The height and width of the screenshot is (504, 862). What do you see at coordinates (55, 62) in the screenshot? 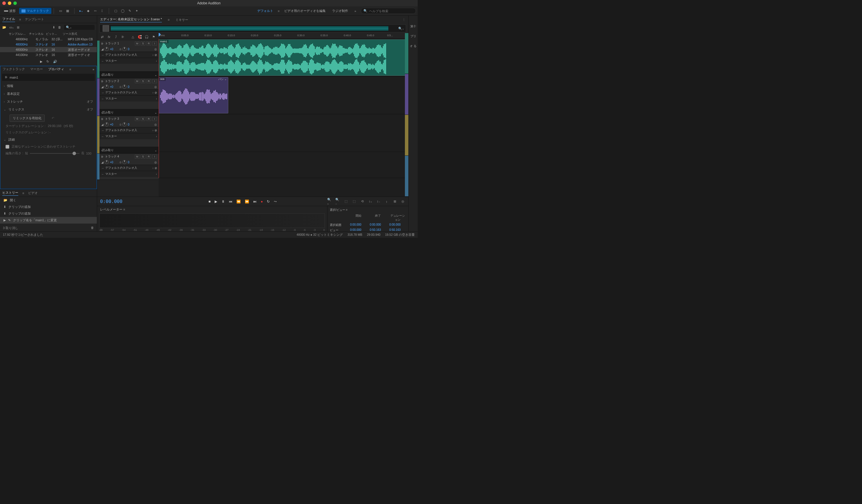
I see `files-preview-icon: 🔊` at bounding box center [55, 62].